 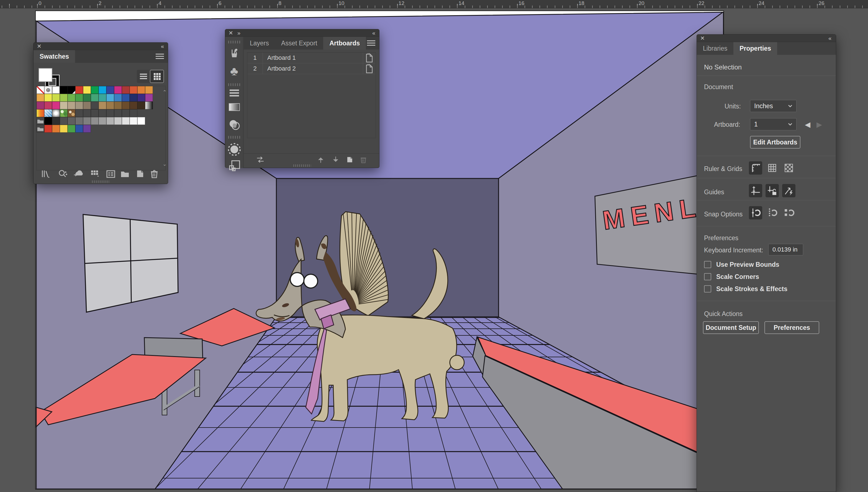 What do you see at coordinates (111, 174) in the screenshot?
I see `swatch-options-icon` at bounding box center [111, 174].